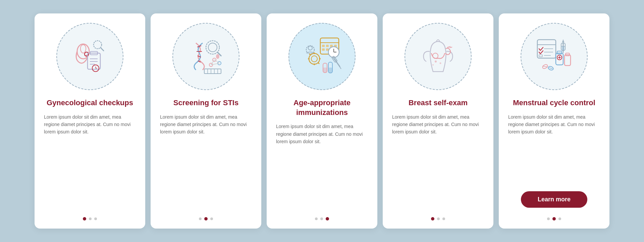  Describe the element at coordinates (554, 200) in the screenshot. I see `learn-more-button: Learn more` at that location.